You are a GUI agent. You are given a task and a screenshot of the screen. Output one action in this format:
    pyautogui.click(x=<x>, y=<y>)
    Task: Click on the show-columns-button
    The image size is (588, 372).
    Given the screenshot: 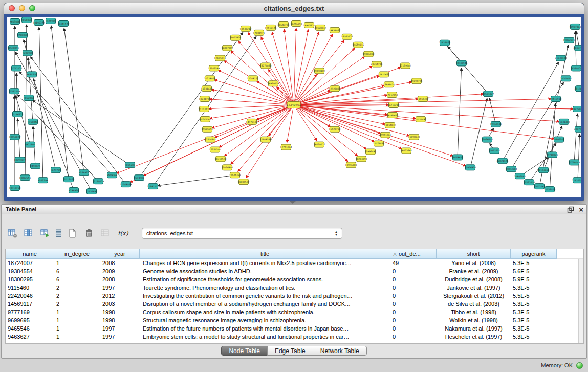 What is the action you would take?
    pyautogui.click(x=29, y=233)
    